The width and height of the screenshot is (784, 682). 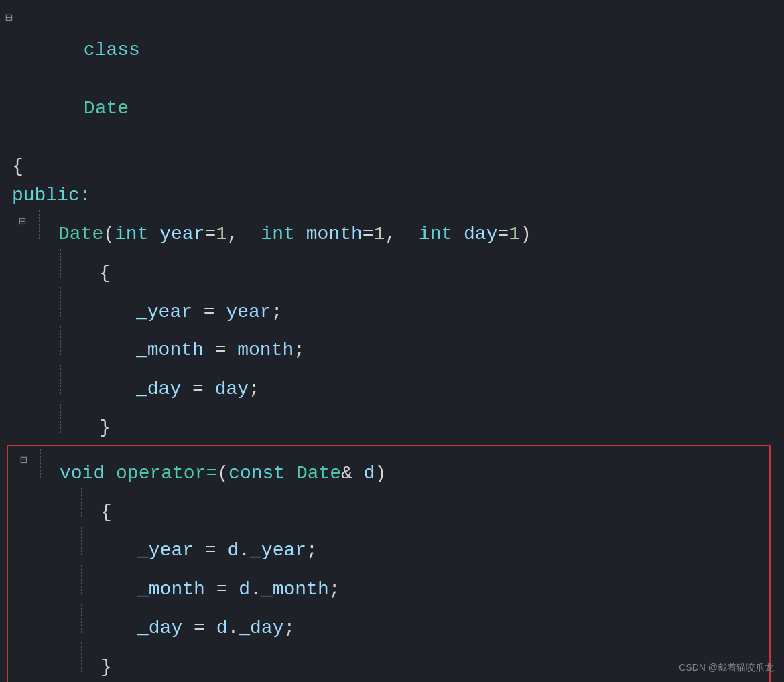 What do you see at coordinates (436, 234) in the screenshot?
I see `kw-int-3: int` at bounding box center [436, 234].